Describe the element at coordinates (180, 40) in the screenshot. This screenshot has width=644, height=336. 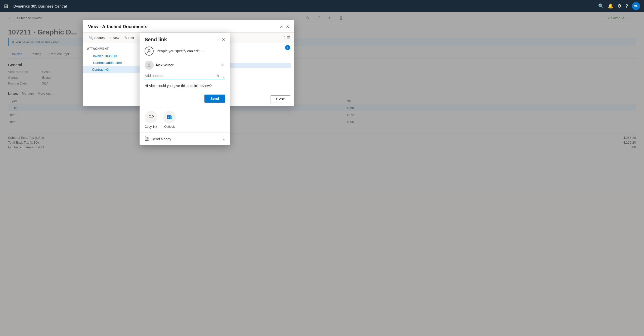
I see `send-link-title: Send link` at that location.